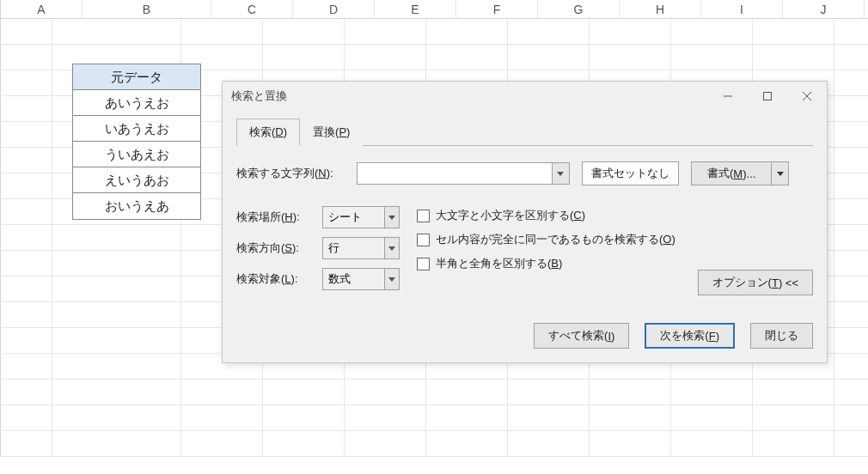 This screenshot has height=474, width=868. Describe the element at coordinates (279, 248) in the screenshot. I see `search-direction-label: 検索方向(S):` at that location.